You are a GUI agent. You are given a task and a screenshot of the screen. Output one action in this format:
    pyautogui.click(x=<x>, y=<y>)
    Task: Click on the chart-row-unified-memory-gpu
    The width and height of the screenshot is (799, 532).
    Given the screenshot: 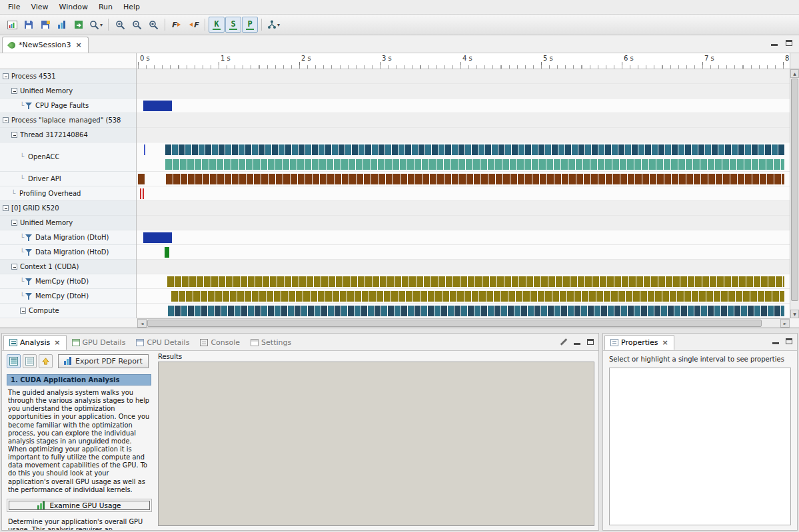 What is the action you would take?
    pyautogui.click(x=463, y=223)
    